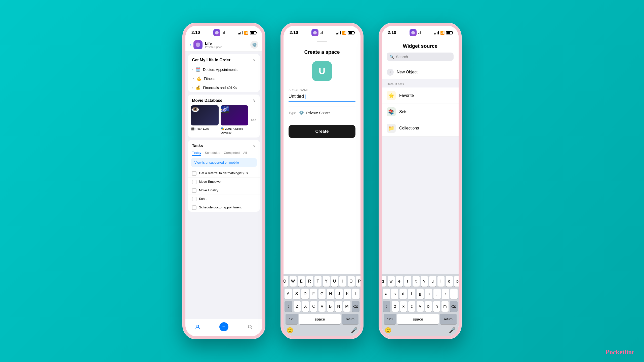 The width and height of the screenshot is (644, 362). I want to click on key3-r: r, so click(408, 281).